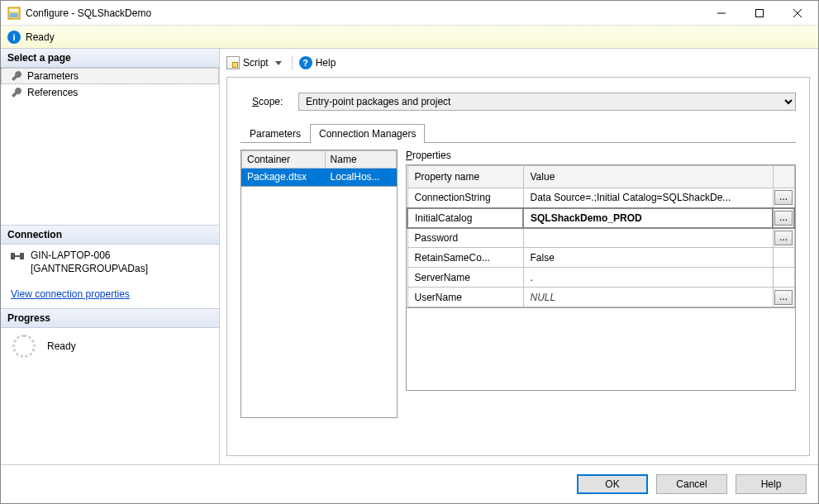 The image size is (819, 504). What do you see at coordinates (110, 76) in the screenshot?
I see `page-item-parameters: Parameters` at bounding box center [110, 76].